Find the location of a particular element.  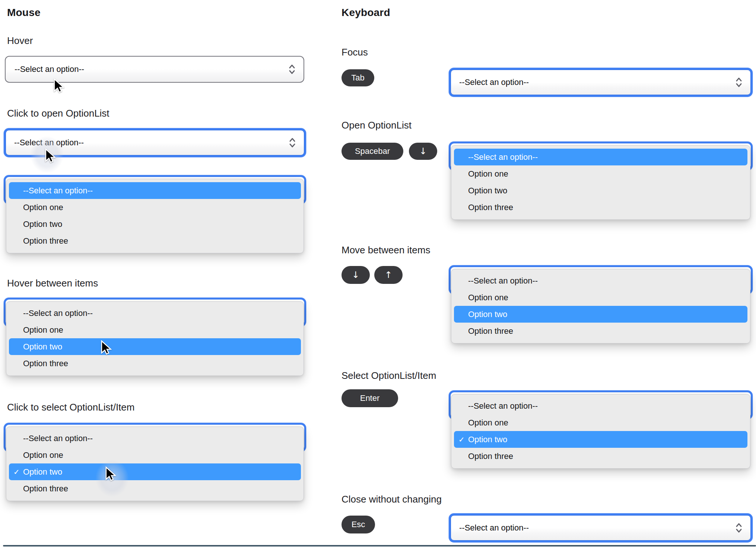

mouse-heading: Mouse is located at coordinates (24, 13).